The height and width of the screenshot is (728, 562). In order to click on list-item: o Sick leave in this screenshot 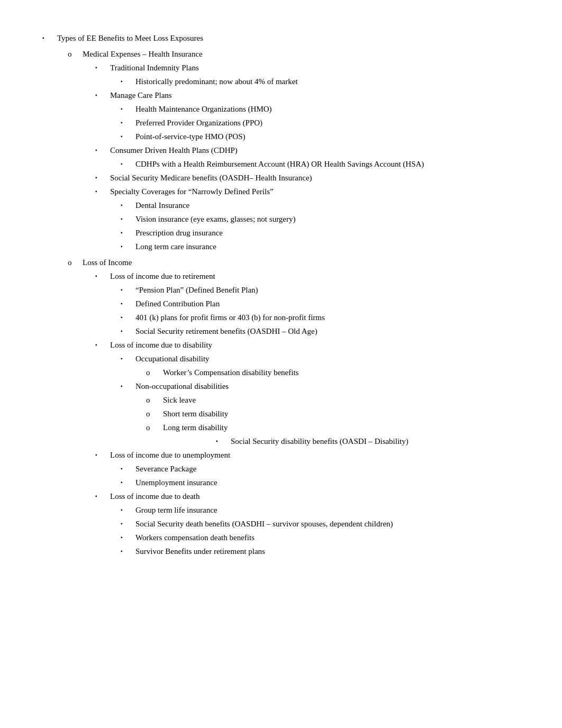, I will do `click(332, 400)`.